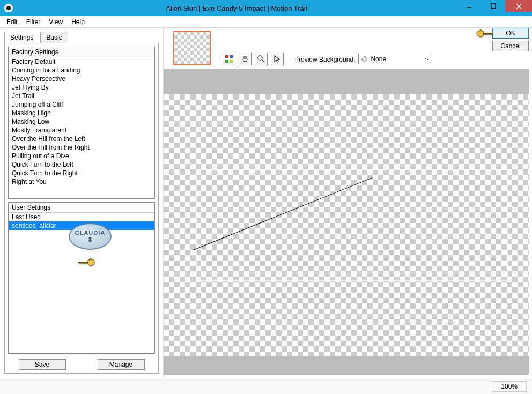  I want to click on transparent-swatch-icon, so click(364, 59).